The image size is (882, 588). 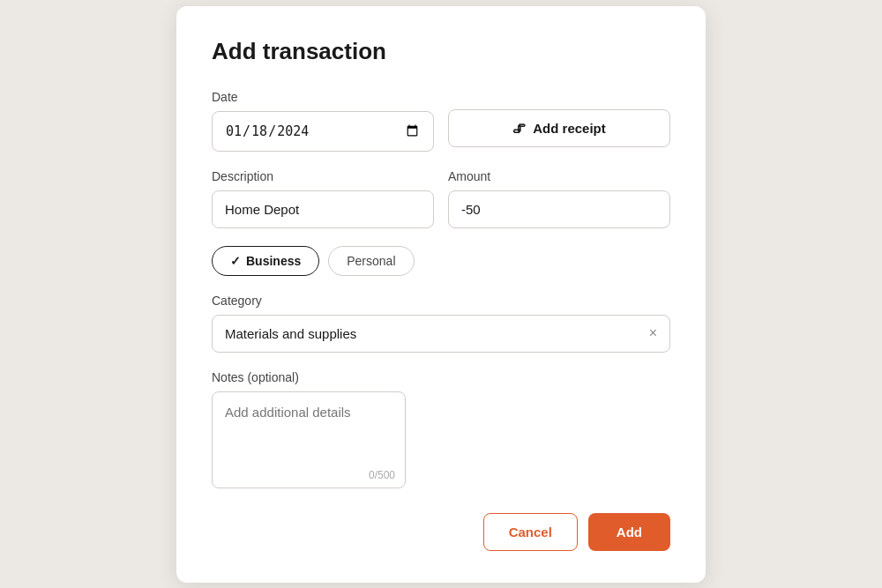 I want to click on category-selector: Materials and supplies ×, so click(x=441, y=333).